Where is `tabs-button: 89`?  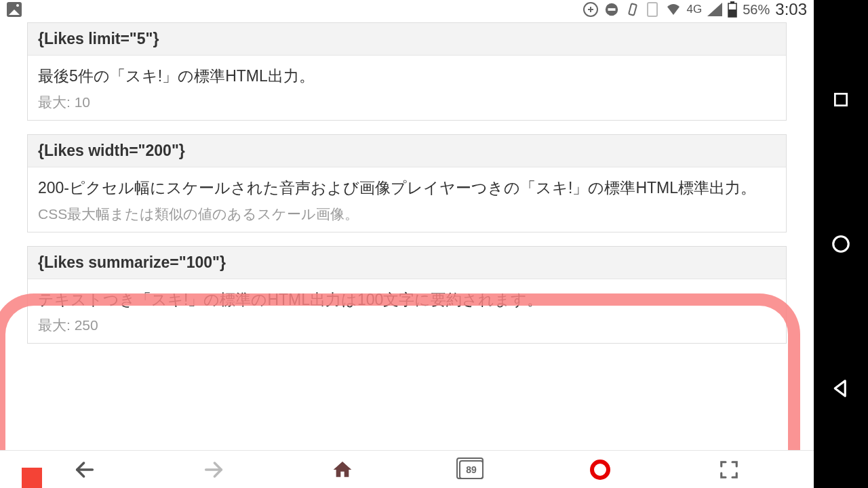 tabs-button: 89 is located at coordinates (471, 470).